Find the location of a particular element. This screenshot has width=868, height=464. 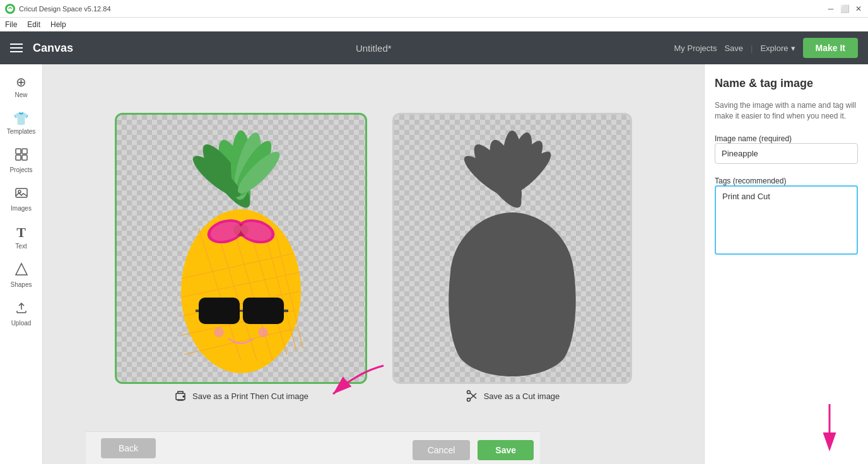

cricut-logo is located at coordinates (10, 9).